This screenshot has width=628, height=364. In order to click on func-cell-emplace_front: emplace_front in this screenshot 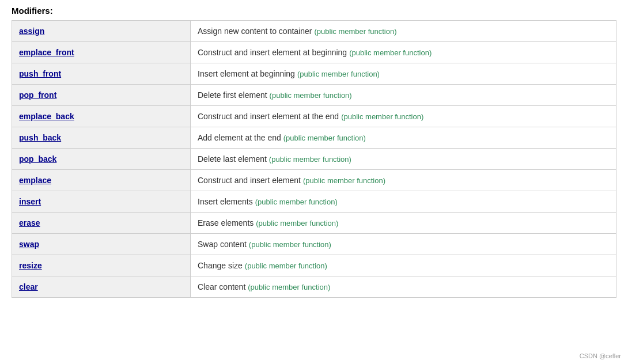, I will do `click(101, 53)`.